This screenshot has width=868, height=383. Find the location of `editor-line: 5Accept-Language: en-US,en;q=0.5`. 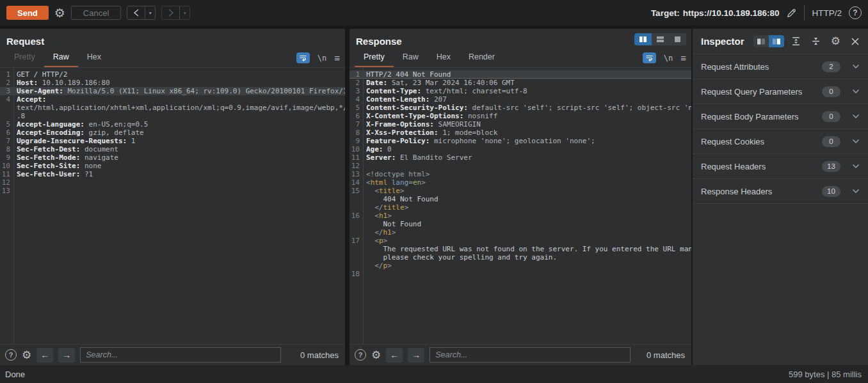

editor-line: 5Accept-Language: en-US,en;q=0.5 is located at coordinates (173, 124).